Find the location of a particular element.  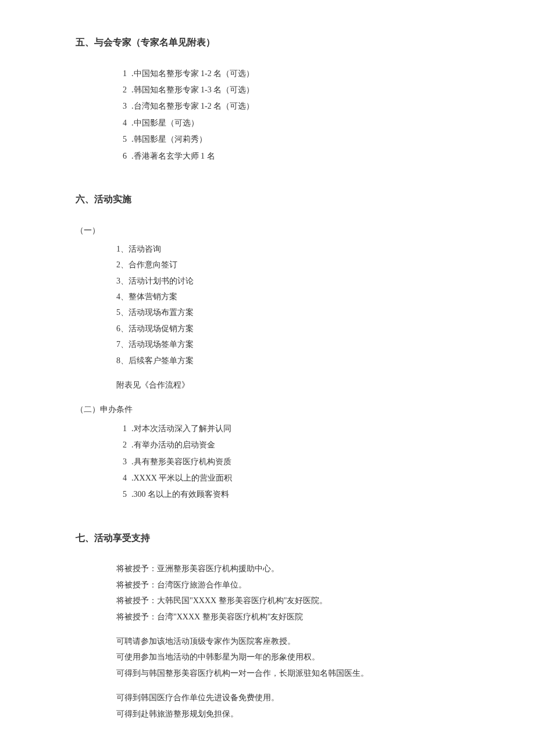

para-line: 可聘请参加该地活动顶级专家作为医院客座教授。 is located at coordinates (288, 642).